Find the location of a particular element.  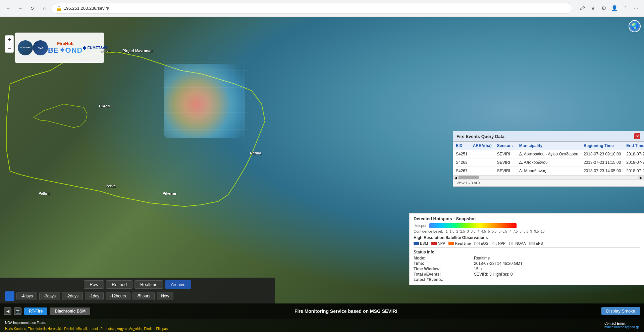

beyond-logo: FireHub BE✦OND is located at coordinates (65, 48).